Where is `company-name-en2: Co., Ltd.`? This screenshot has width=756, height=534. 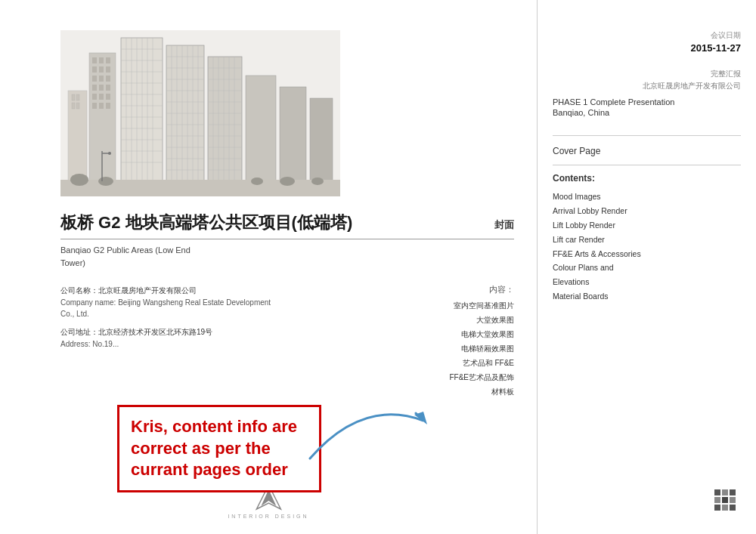 company-name-en2: Co., Ltd. is located at coordinates (204, 314).